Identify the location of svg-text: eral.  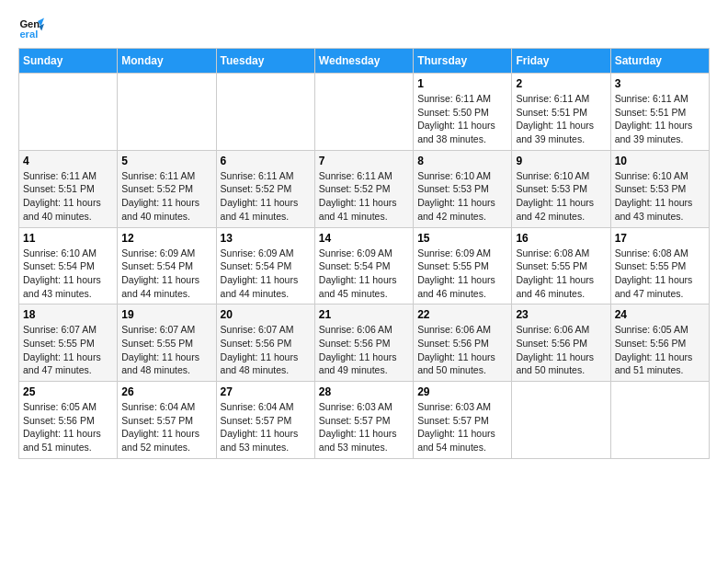
(28, 34).